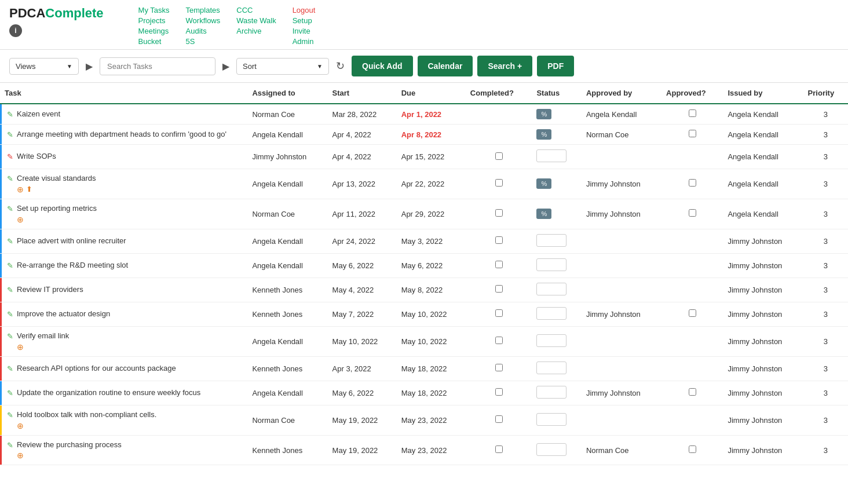  Describe the element at coordinates (556, 114) in the screenshot. I see `status-cell: %` at that location.